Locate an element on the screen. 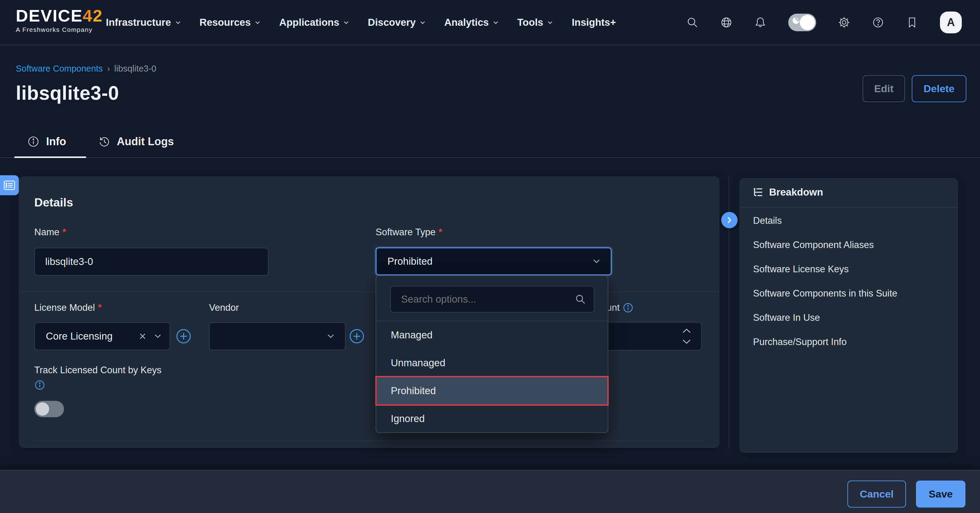 The image size is (980, 513). nav-tools: Tools is located at coordinates (536, 22).